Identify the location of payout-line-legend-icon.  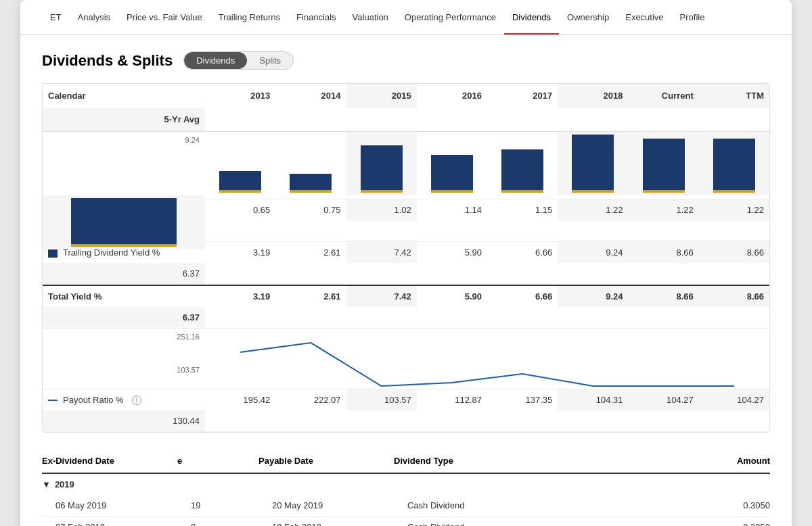
(53, 400).